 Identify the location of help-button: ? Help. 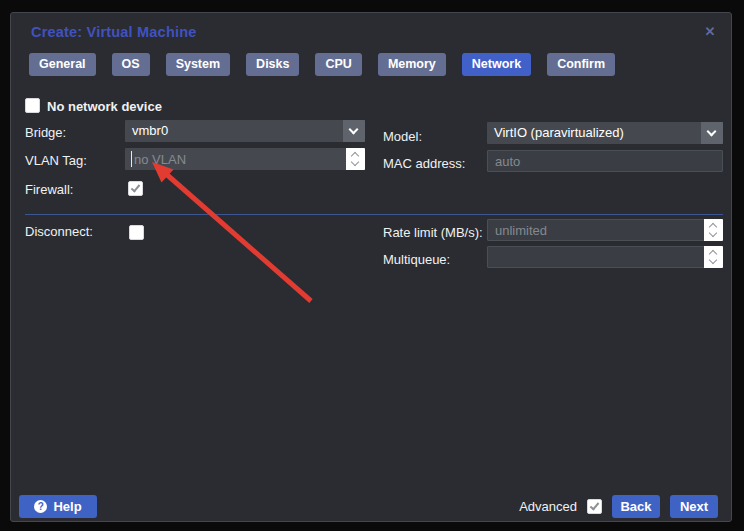
(58, 506).